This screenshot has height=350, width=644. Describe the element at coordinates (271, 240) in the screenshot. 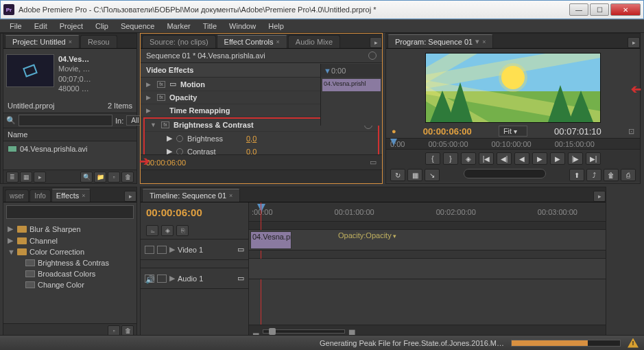

I see `timeline-clip-video: 04.Vesna.prishla.avi [V]` at that location.